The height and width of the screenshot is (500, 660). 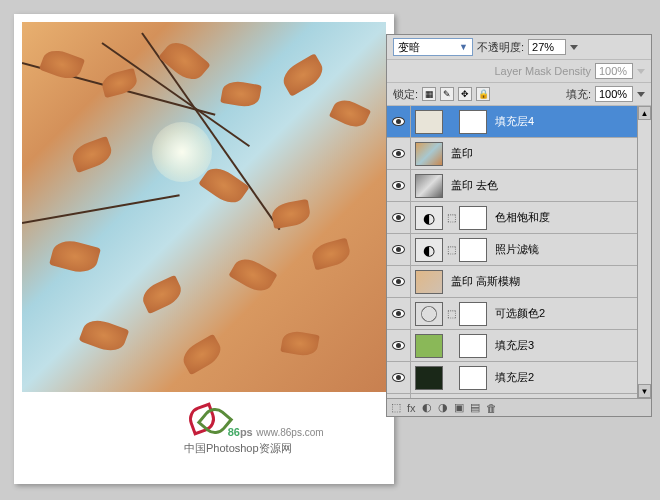 I want to click on panel-bottom-bar: ⬚ fx ◐ ◑ ▣ ▤ 🗑, so click(x=519, y=407).